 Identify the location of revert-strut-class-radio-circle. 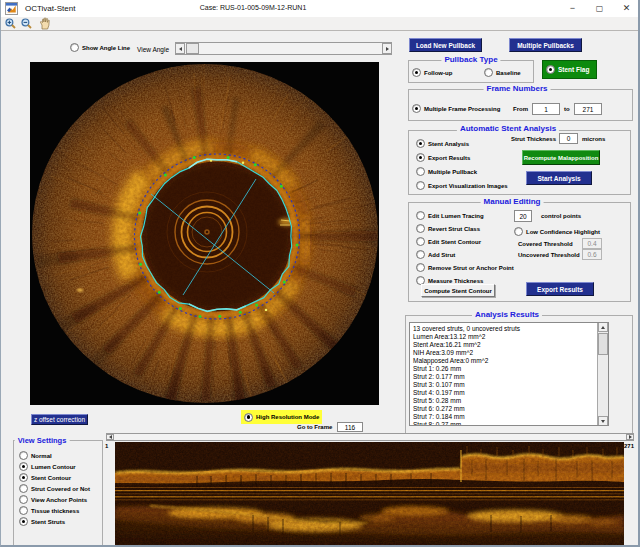
(420, 228).